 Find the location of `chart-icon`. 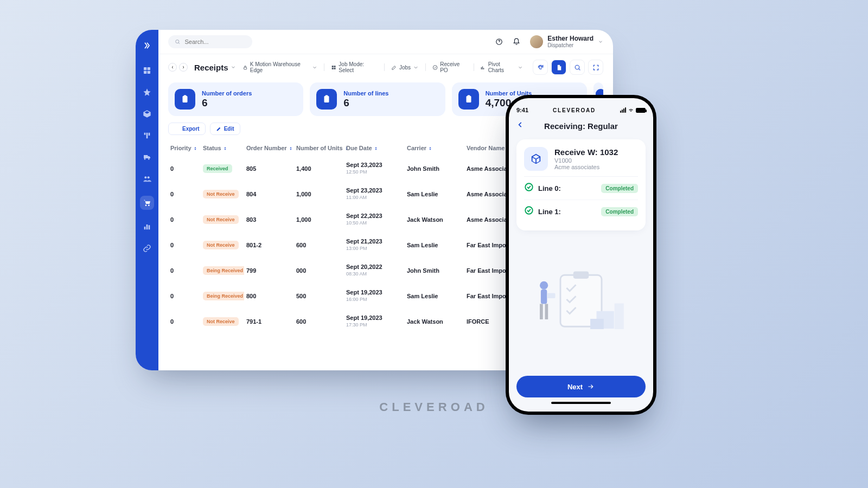

chart-icon is located at coordinates (483, 67).